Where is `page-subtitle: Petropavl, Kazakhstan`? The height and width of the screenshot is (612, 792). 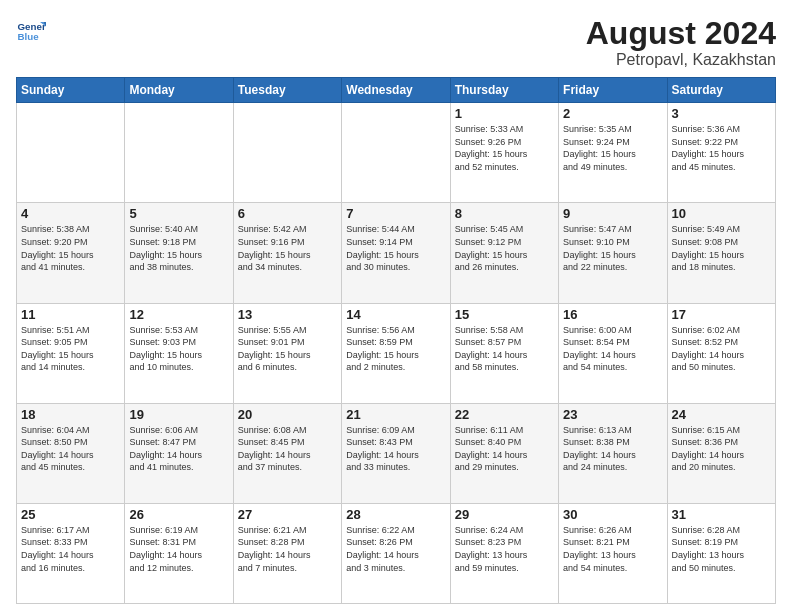
page-subtitle: Petropavl, Kazakhstan is located at coordinates (681, 60).